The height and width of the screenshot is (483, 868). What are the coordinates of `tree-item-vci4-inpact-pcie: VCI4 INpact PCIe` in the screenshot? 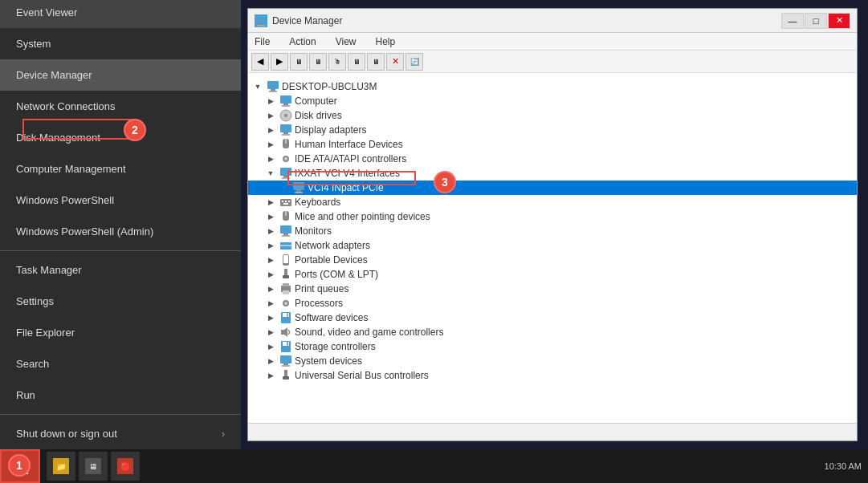 It's located at (552, 188).